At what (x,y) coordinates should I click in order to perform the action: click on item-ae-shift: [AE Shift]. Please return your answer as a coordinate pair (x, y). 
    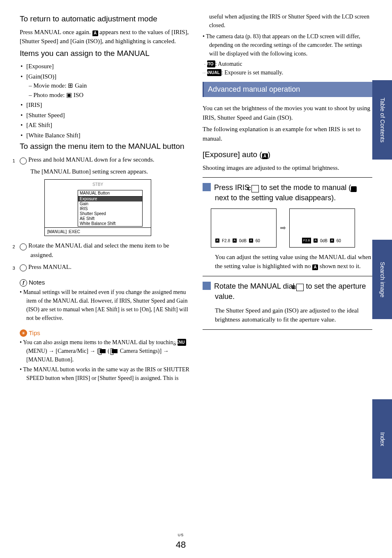
    Looking at the image, I should click on (104, 125).